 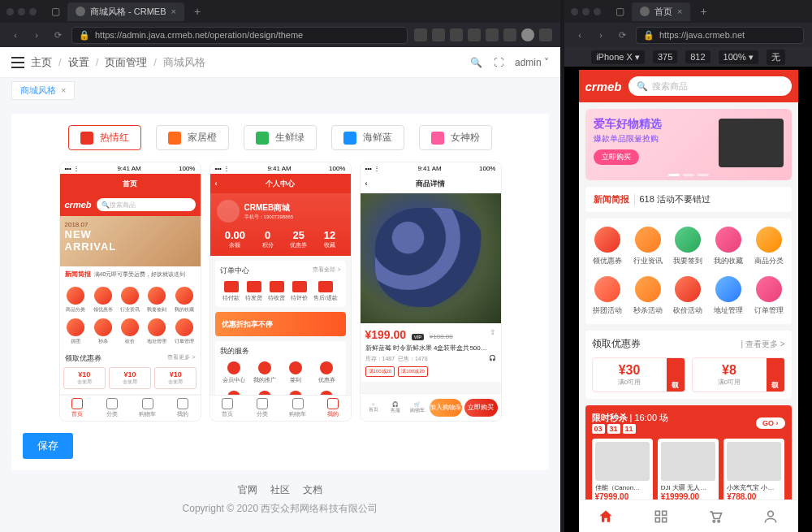 I want to click on menu-icon, so click(x=546, y=35).